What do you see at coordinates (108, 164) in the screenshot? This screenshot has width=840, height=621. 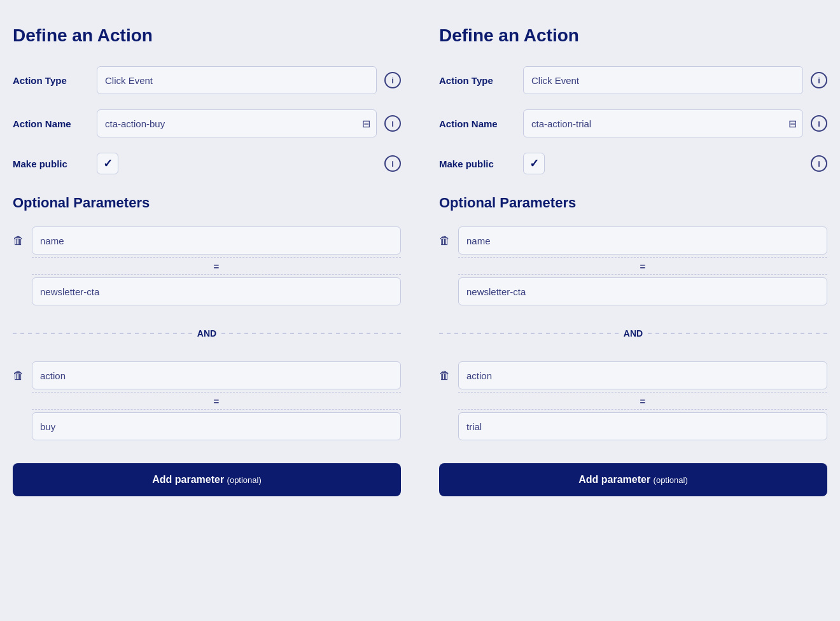 I see `make-public-checkbox-left: ✓` at bounding box center [108, 164].